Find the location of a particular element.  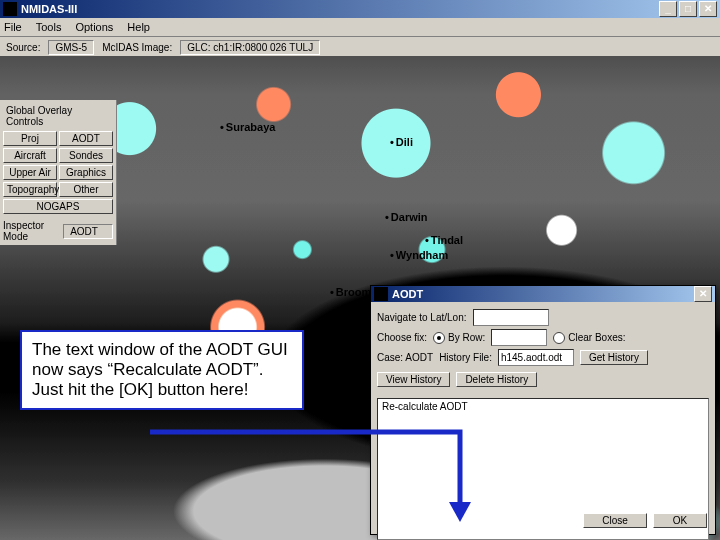

status-row: Source: GMS-5 McIDAS Image: GLC: ch1:IR:… is located at coordinates (360, 48).